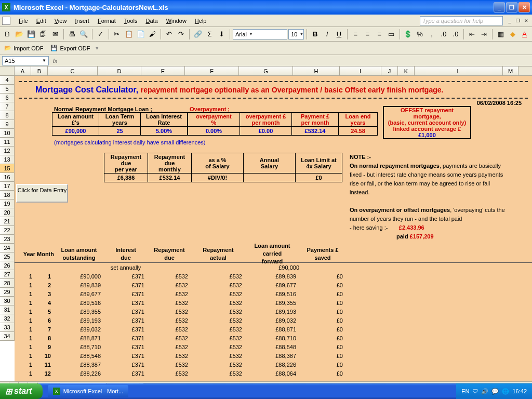 The width and height of the screenshot is (532, 399). What do you see at coordinates (315, 34) in the screenshot?
I see `bold-button: B` at bounding box center [315, 34].